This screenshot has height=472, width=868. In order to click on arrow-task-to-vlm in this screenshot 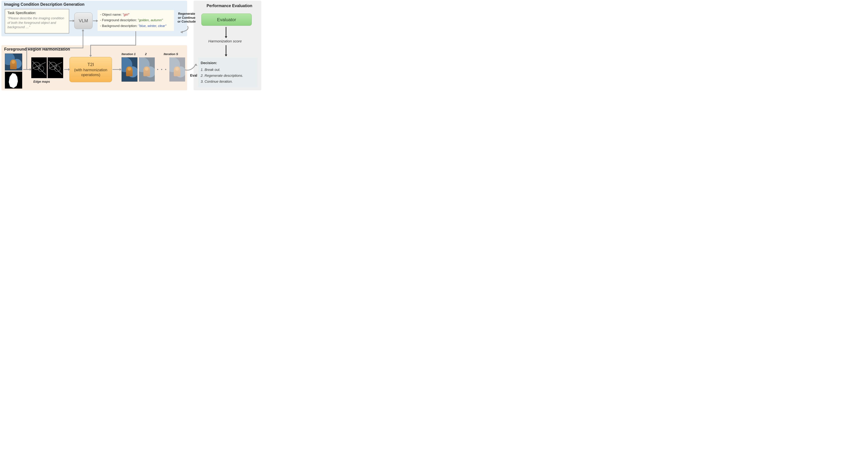, I will do `click(71, 21)`.